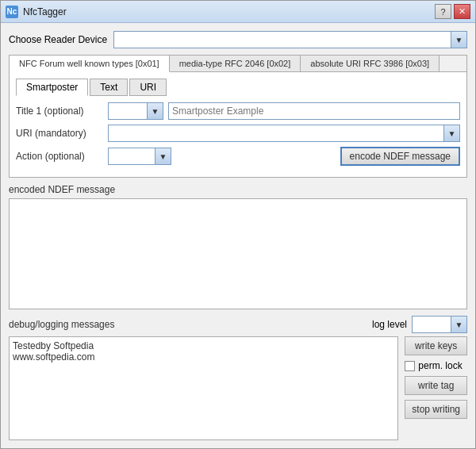  I want to click on outer-tab-absolute-uri: absolute URI RFC 3986 [0x03], so click(370, 63).